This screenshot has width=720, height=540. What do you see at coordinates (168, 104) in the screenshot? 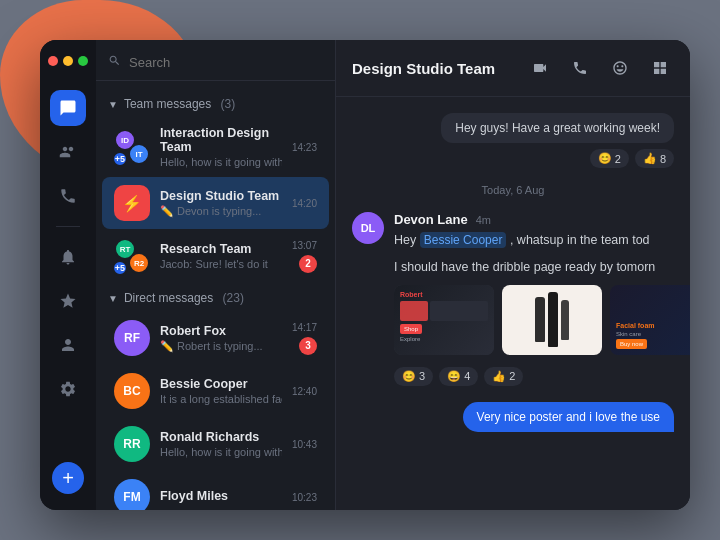
I see `team-messages-label: Team messages` at bounding box center [168, 104].